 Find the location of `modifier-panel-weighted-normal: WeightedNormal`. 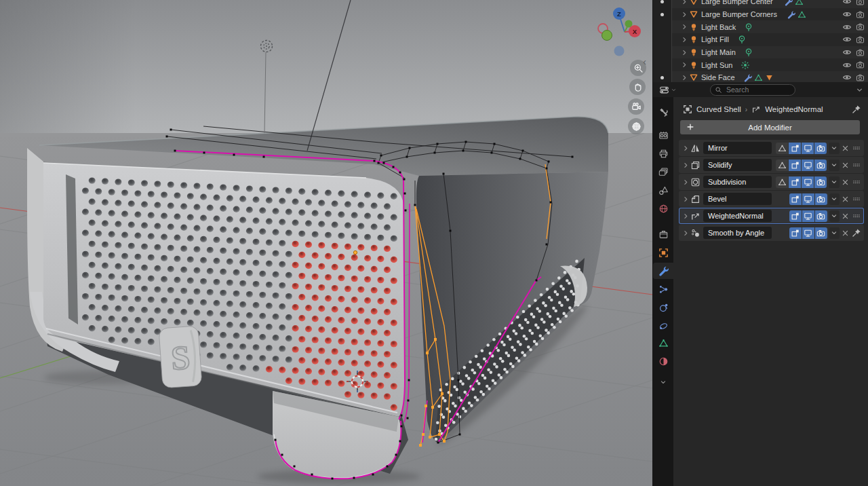

modifier-panel-weighted-normal: WeightedNormal is located at coordinates (772, 216).